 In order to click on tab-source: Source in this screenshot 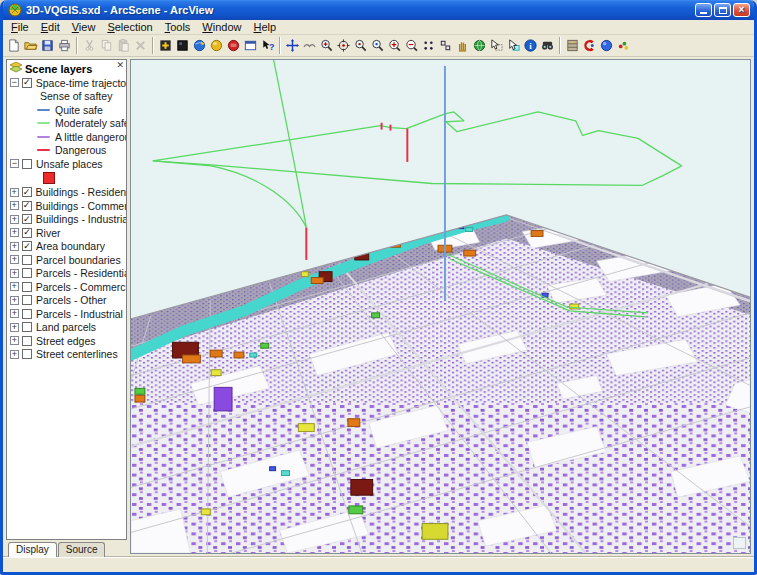, I will do `click(82, 550)`.